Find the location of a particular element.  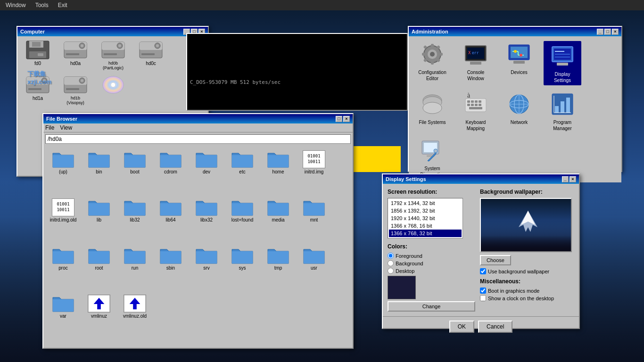

color-background-radio is located at coordinates (390, 263).